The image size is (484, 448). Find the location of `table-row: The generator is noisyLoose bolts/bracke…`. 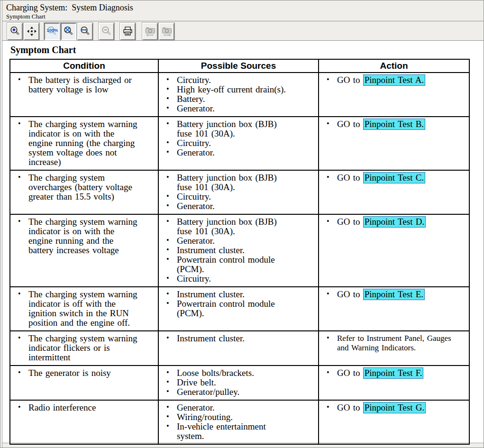

table-row: The generator is noisyLoose bolts/bracke… is located at coordinates (240, 383).